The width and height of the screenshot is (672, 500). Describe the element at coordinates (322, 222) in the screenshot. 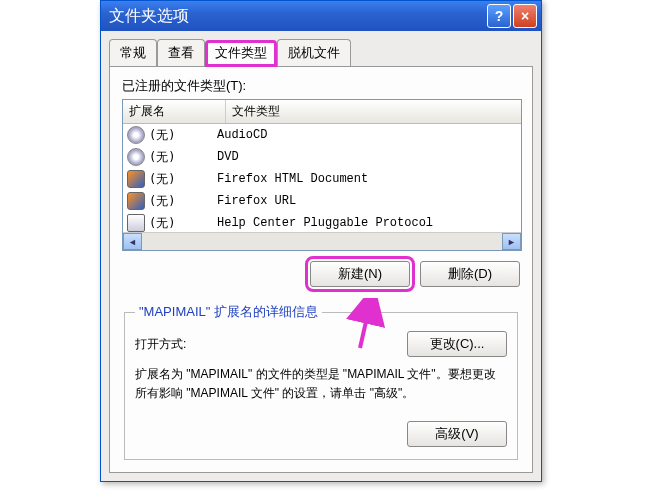

I see `list-item: (无) Help Center Pluggable Protocol` at that location.